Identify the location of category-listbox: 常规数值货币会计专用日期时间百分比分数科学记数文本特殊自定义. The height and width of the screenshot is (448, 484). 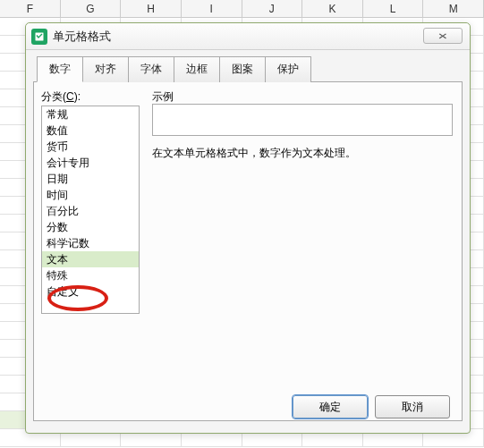
(90, 209).